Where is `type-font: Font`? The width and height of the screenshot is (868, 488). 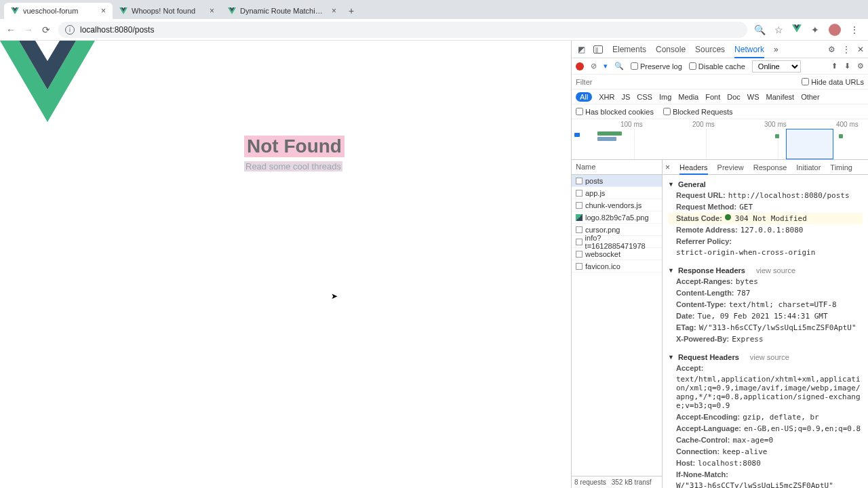
type-font: Font is located at coordinates (713, 97).